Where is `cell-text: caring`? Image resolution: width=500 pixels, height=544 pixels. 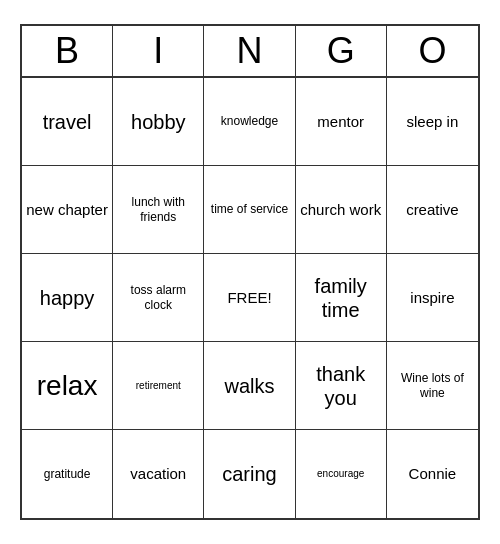 cell-text: caring is located at coordinates (249, 474).